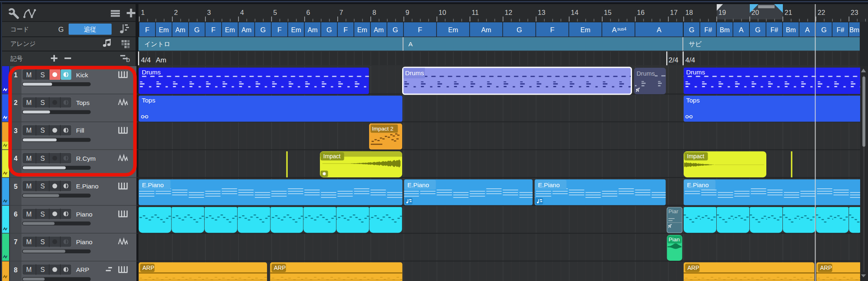  I want to click on svg-text: Piar, so click(674, 212).